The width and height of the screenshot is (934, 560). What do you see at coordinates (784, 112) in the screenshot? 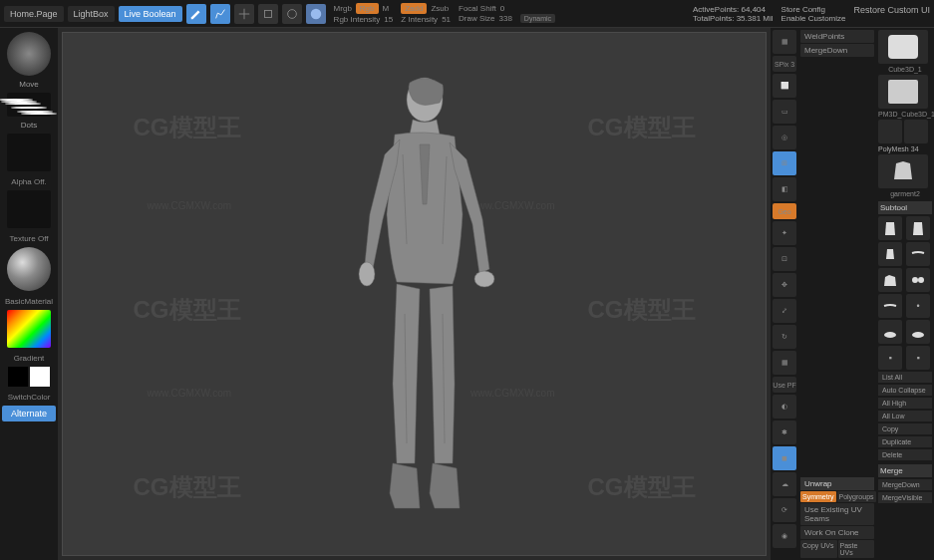
I see `floor-icon: ▭` at bounding box center [784, 112].